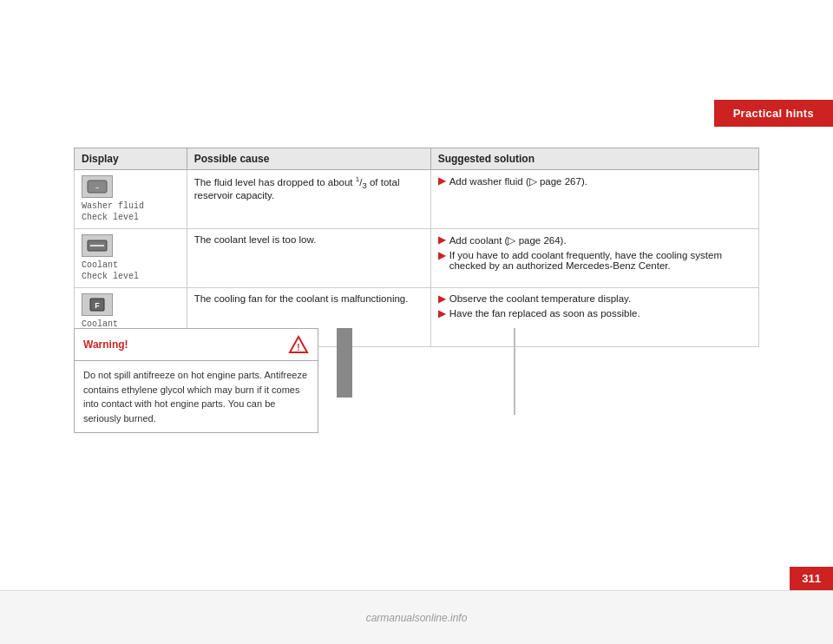 Image resolution: width=833 pixels, height=644 pixels. I want to click on warning-triangle-icon: !, so click(298, 345).